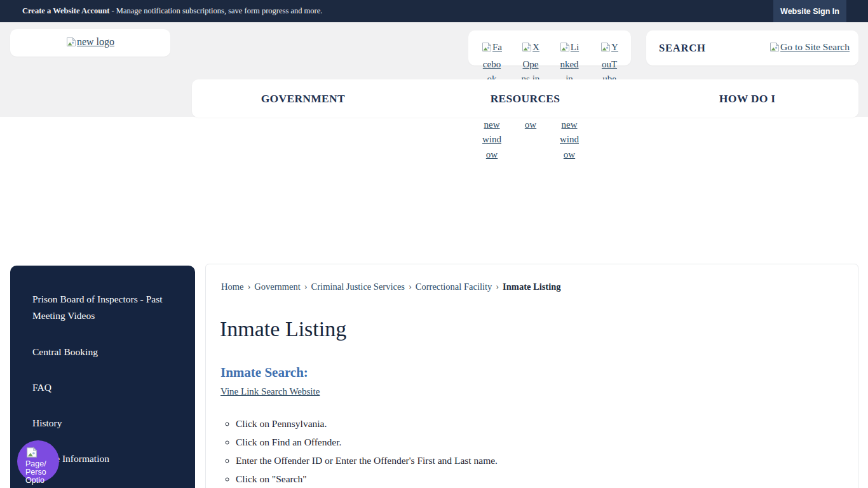  Describe the element at coordinates (434, 11) in the screenshot. I see `top-utility-bar: Create a Website Account - Manage notifi…` at that location.